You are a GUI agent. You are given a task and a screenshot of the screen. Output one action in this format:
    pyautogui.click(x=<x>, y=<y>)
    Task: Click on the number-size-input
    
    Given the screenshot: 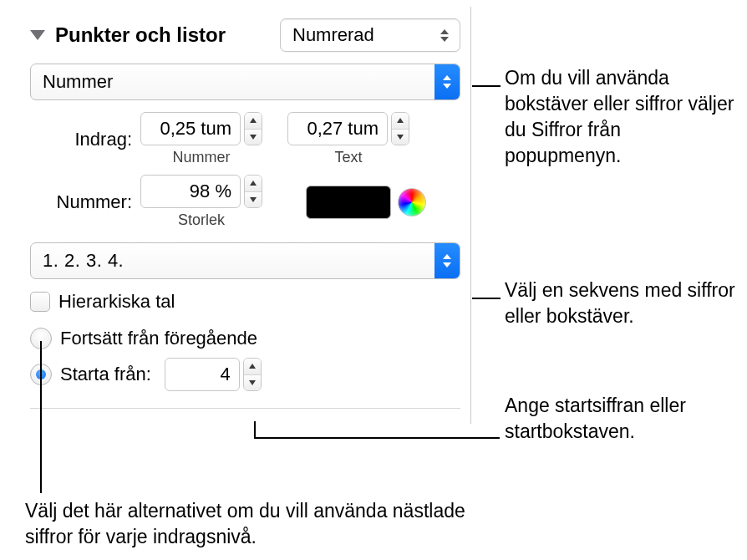 What is the action you would take?
    pyautogui.click(x=191, y=191)
    